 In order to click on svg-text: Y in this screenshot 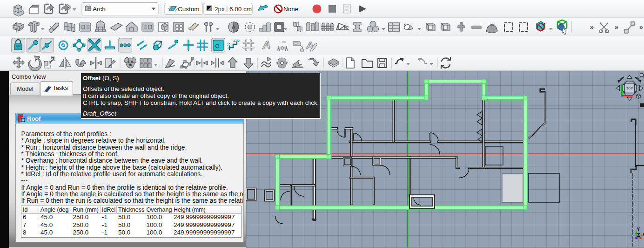, I will do `click(638, 229)`.